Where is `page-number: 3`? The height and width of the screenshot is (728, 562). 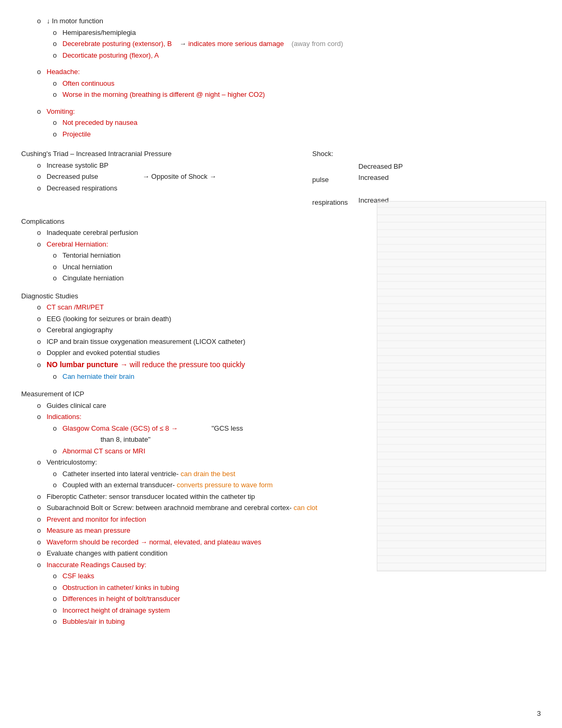
page-number: 3 is located at coordinates (539, 713).